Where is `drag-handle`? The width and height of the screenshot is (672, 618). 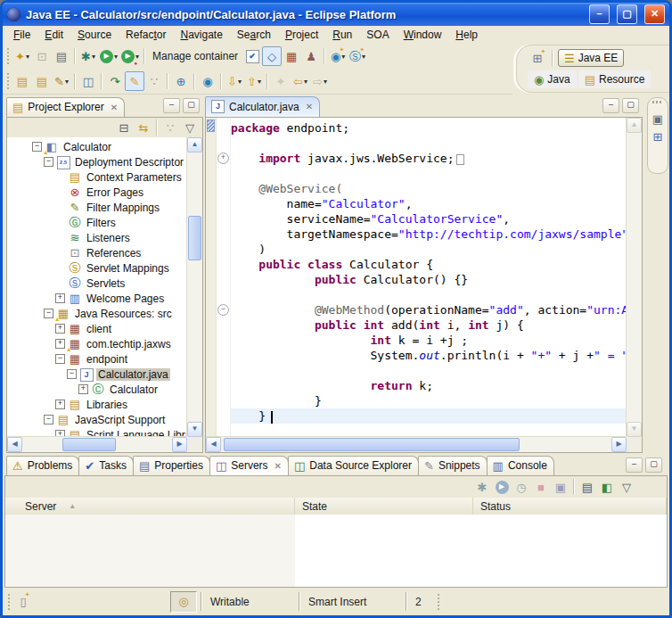
drag-handle is located at coordinates (658, 102).